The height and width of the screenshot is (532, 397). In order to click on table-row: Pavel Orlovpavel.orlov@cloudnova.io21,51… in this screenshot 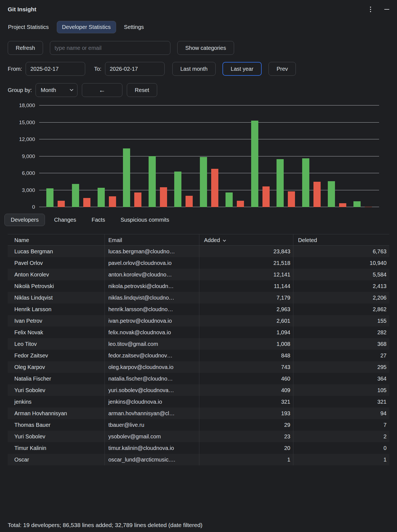, I will do `click(198, 263)`.